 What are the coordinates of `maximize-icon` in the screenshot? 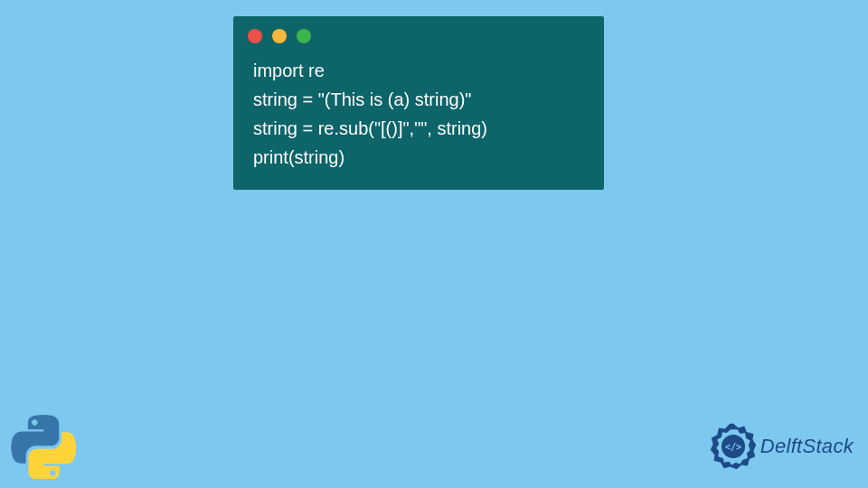 It's located at (304, 36).